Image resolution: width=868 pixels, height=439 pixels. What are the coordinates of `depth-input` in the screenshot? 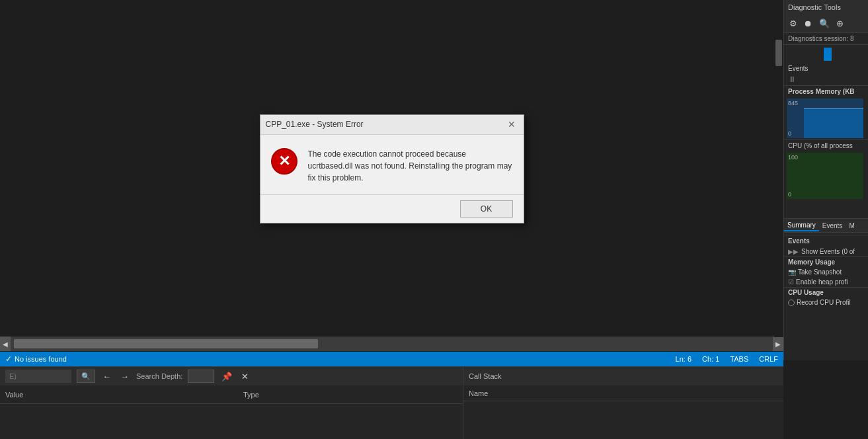 It's located at (201, 376).